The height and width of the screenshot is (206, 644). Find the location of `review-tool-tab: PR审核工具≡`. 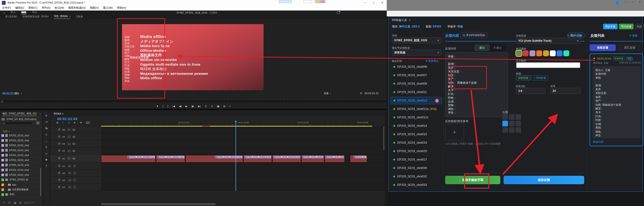

review-tool-tab: PR审核工具≡ is located at coordinates (401, 20).